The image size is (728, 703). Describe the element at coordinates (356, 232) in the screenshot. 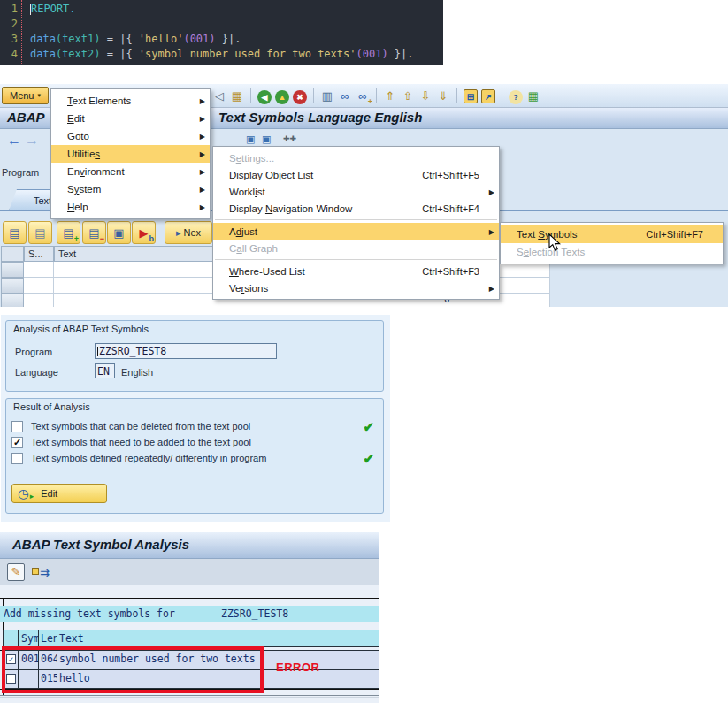

I see `menu-item-adjust: Adjust▶` at that location.